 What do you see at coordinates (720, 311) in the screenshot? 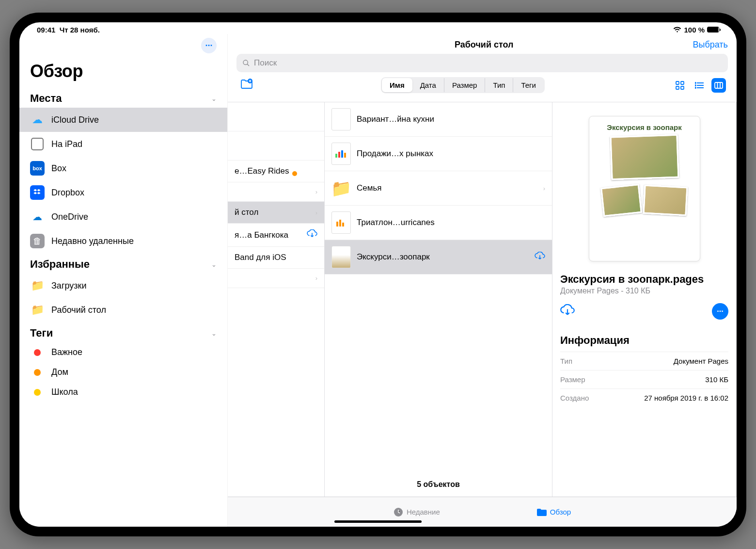
I see `more-actions-button: ···` at bounding box center [720, 311].